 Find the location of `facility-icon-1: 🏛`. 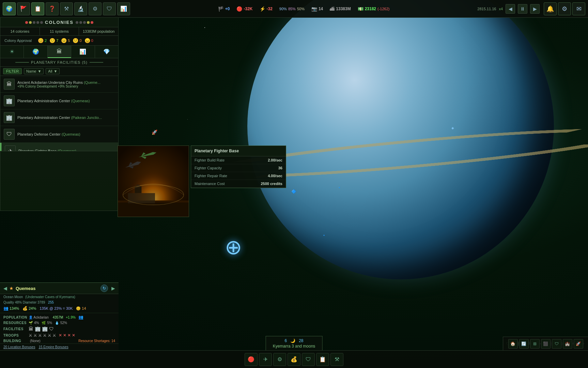

facility-icon-1: 🏛 is located at coordinates (31, 329).